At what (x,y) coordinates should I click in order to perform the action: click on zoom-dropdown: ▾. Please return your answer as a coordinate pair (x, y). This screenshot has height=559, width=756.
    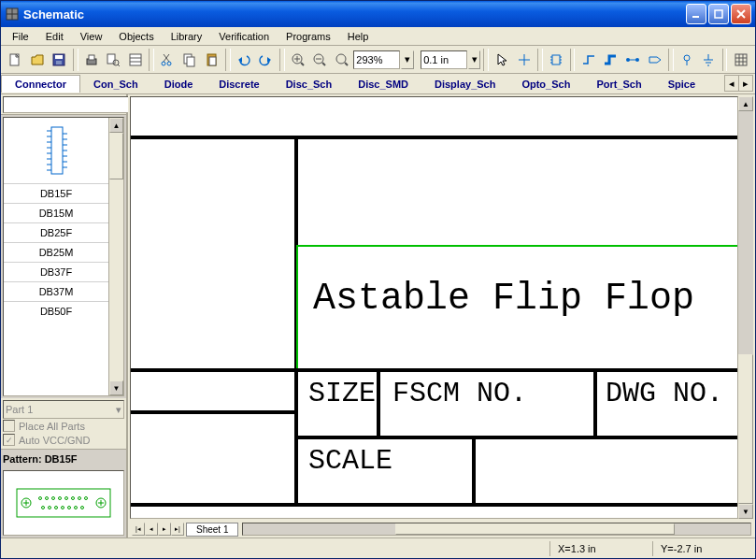
    Looking at the image, I should click on (407, 60).